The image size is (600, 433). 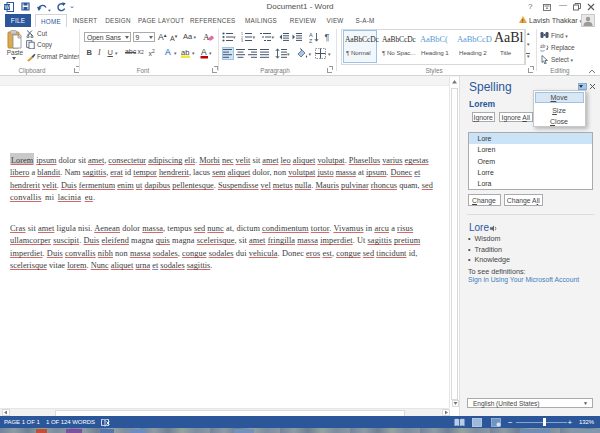 What do you see at coordinates (311, 40) in the screenshot?
I see `svg-text: Z` at bounding box center [311, 40].